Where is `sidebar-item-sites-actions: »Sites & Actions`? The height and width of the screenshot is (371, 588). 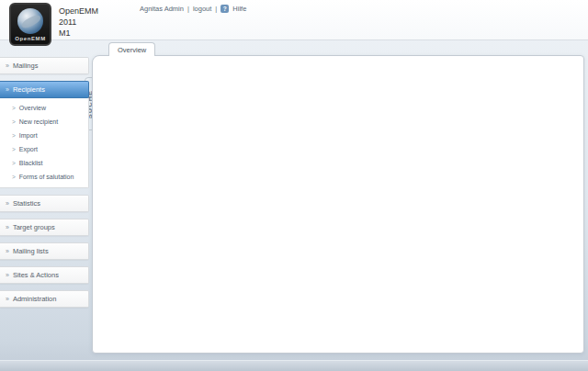
sidebar-item-sites-actions: »Sites & Actions is located at coordinates (44, 275).